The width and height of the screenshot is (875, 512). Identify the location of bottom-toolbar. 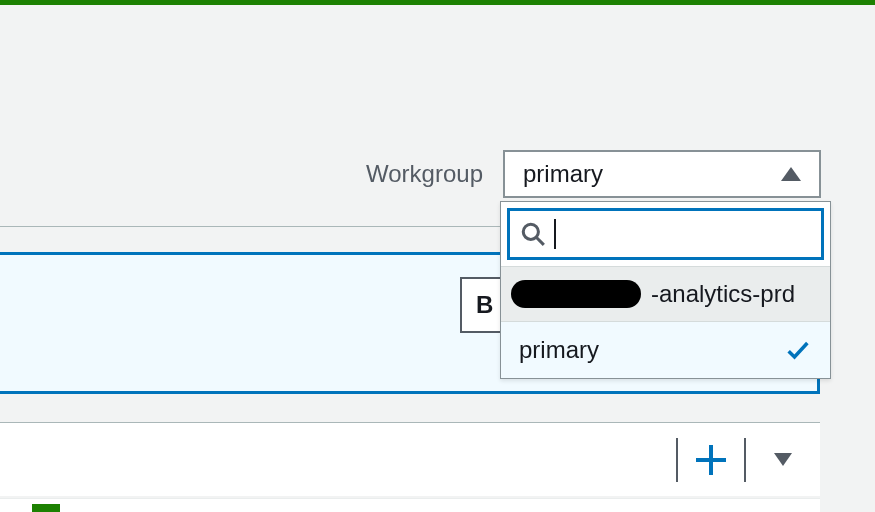
(410, 459).